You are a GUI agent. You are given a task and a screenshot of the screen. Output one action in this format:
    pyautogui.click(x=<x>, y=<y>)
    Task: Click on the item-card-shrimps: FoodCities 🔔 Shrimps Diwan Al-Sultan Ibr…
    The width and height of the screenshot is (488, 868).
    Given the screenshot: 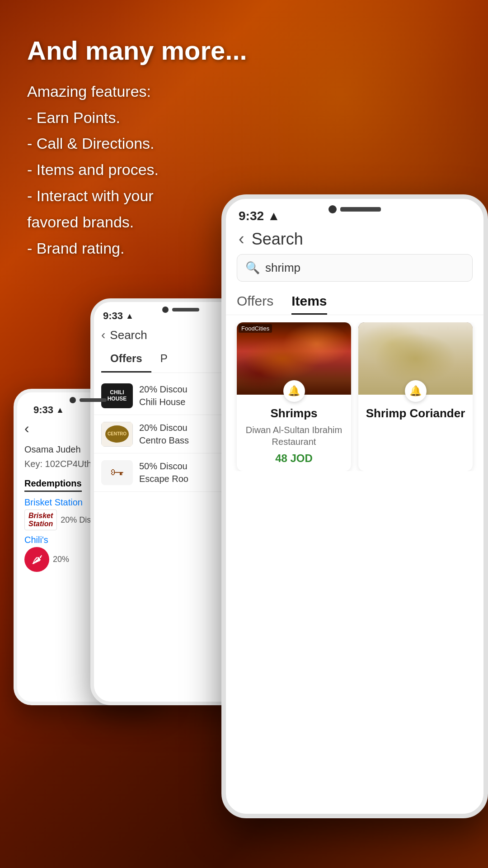 What is the action you would take?
    pyautogui.click(x=294, y=397)
    